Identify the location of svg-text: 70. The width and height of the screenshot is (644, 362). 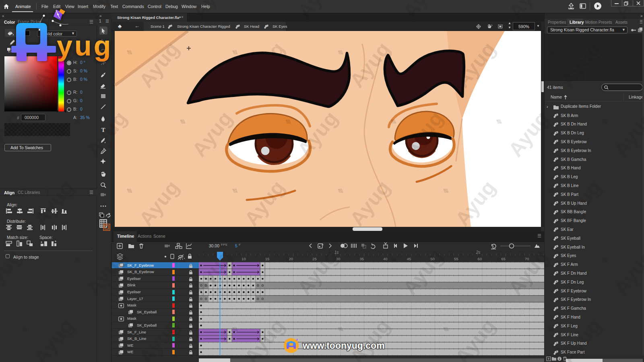
(527, 259).